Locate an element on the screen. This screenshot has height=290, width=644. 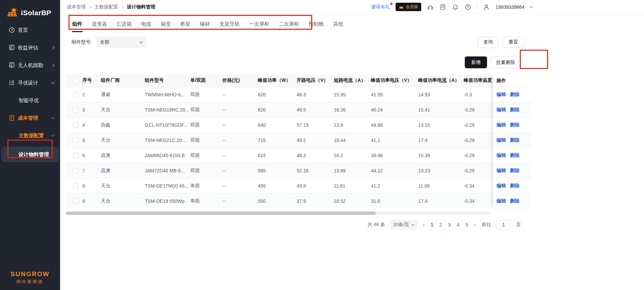
add-button: 新增 is located at coordinates (476, 62).